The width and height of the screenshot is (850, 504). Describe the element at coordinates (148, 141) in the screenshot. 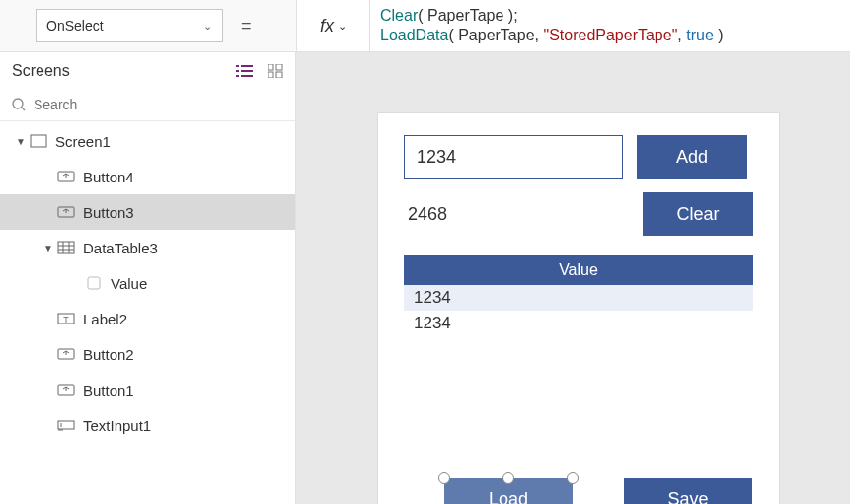

I see `tree-node: ▼Screen1` at that location.